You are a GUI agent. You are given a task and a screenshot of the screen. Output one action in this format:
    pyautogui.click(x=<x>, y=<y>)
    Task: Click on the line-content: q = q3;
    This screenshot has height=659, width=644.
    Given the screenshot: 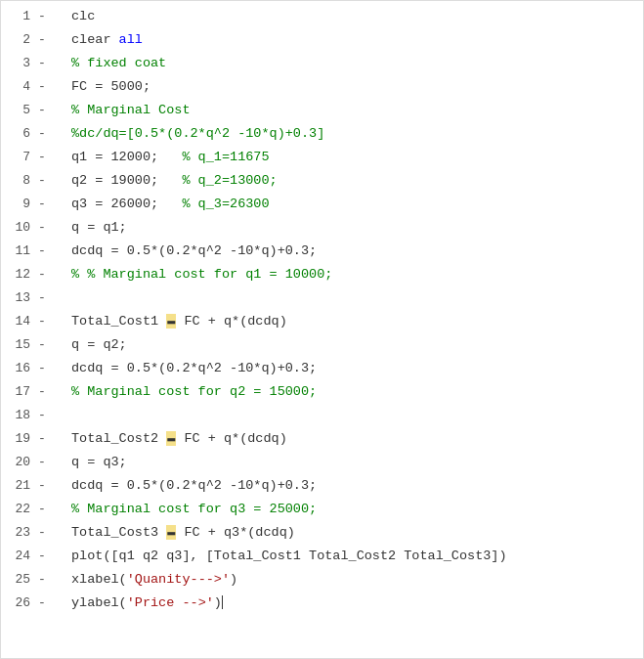 What is the action you would take?
    pyautogui.click(x=90, y=462)
    